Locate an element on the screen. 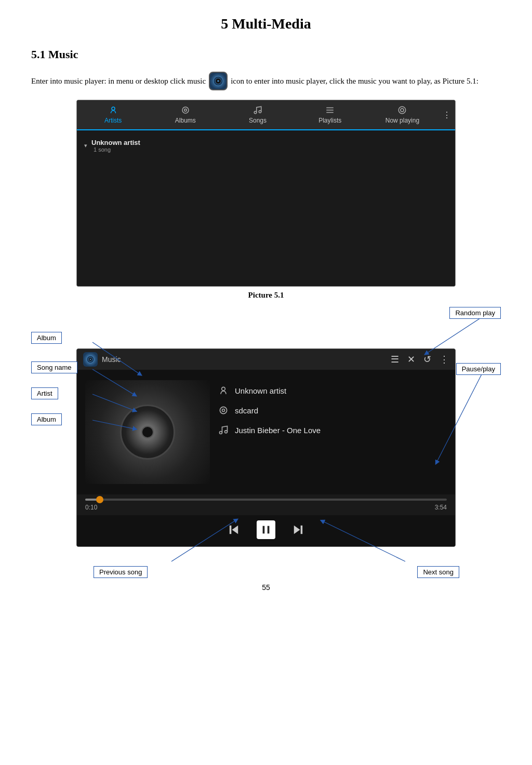 This screenshot has width=532, height=765. artist-row: Unknown artist is located at coordinates (332, 391).